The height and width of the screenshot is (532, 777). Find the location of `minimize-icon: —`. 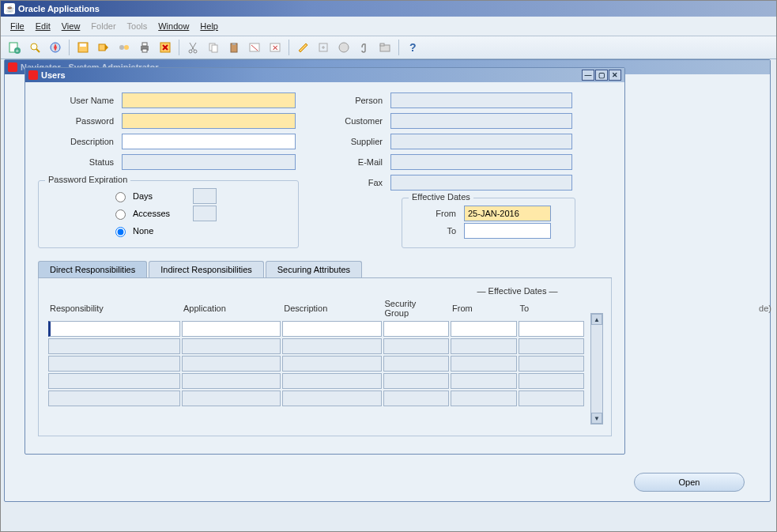

minimize-icon: — is located at coordinates (588, 75).